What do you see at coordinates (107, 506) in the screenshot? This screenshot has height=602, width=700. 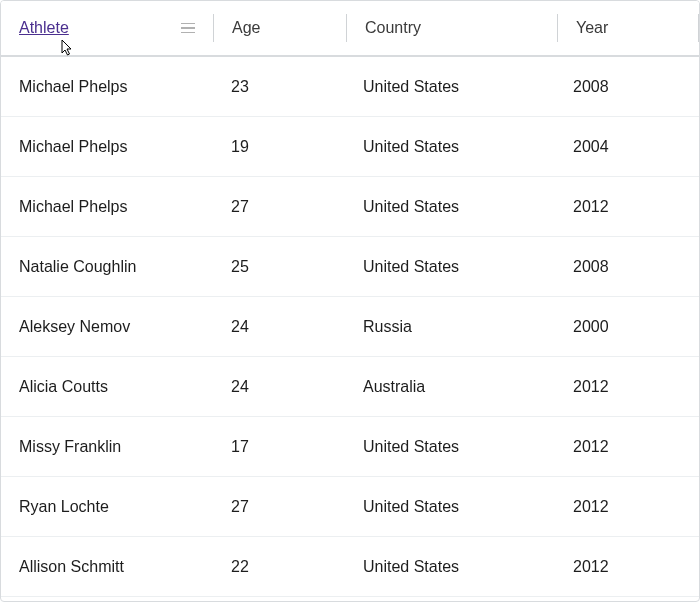 I see `cell-athlete: Ryan Lochte` at bounding box center [107, 506].